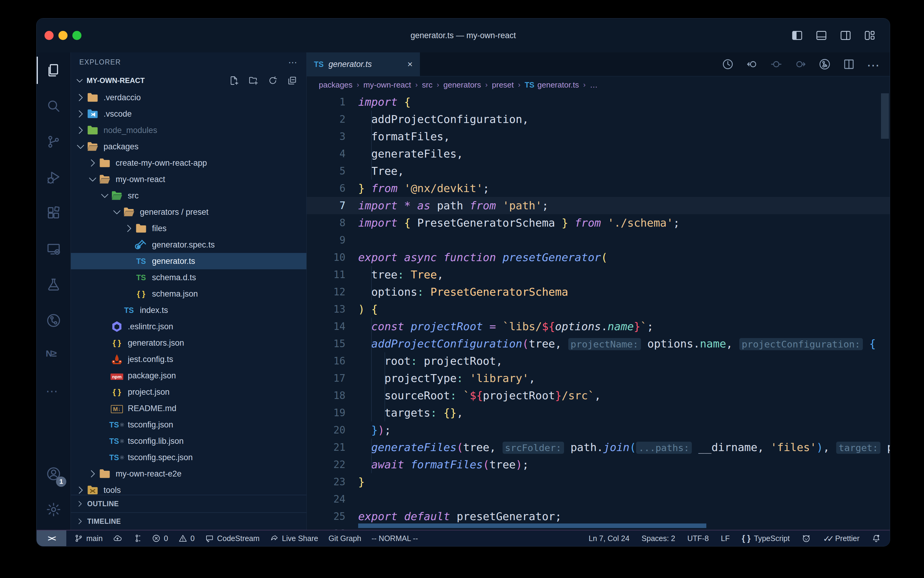  What do you see at coordinates (598, 292) in the screenshot?
I see `code-line-12: 12 options: PresetGeneratorSchema` at bounding box center [598, 292].